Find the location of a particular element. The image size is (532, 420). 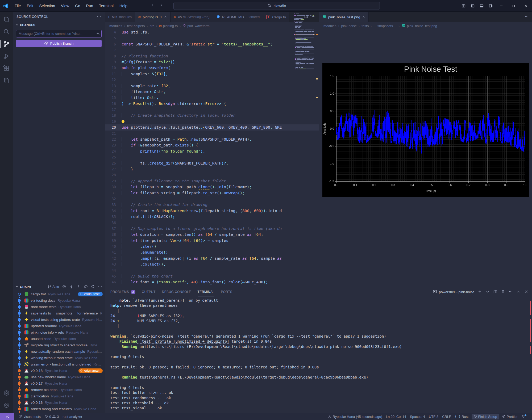

code-line-10: 10pub fn plot_waveform( is located at coordinates (212, 68).